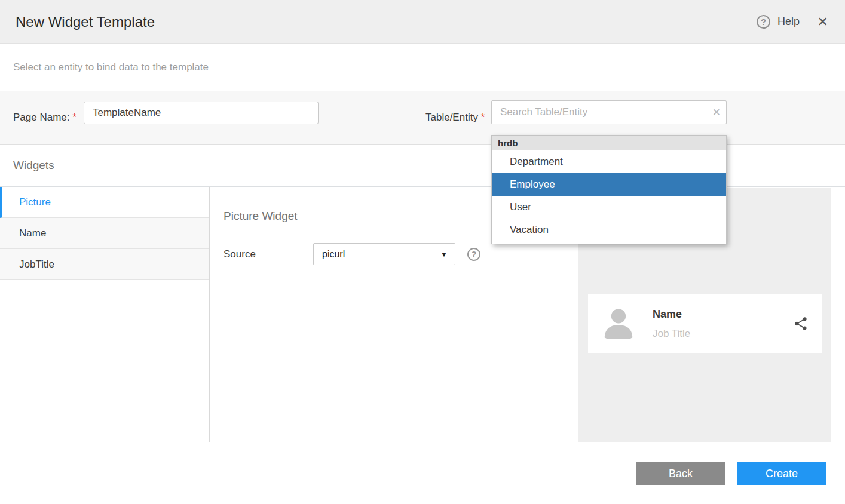 This screenshot has width=845, height=504. Describe the element at coordinates (455, 118) in the screenshot. I see `table-entity-label: Table/Entity *` at that location.